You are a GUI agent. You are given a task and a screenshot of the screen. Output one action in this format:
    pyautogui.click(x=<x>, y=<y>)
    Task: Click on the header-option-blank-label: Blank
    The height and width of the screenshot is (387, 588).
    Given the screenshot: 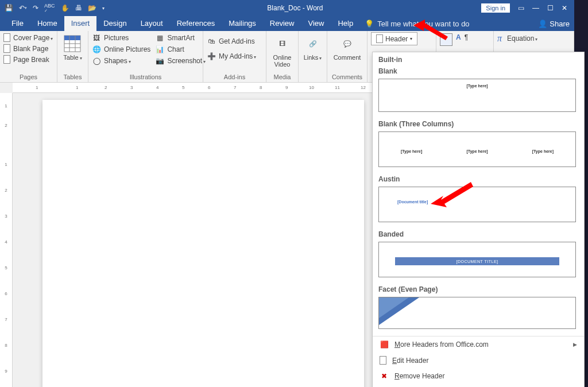 What is the action you would take?
    pyautogui.click(x=477, y=71)
    